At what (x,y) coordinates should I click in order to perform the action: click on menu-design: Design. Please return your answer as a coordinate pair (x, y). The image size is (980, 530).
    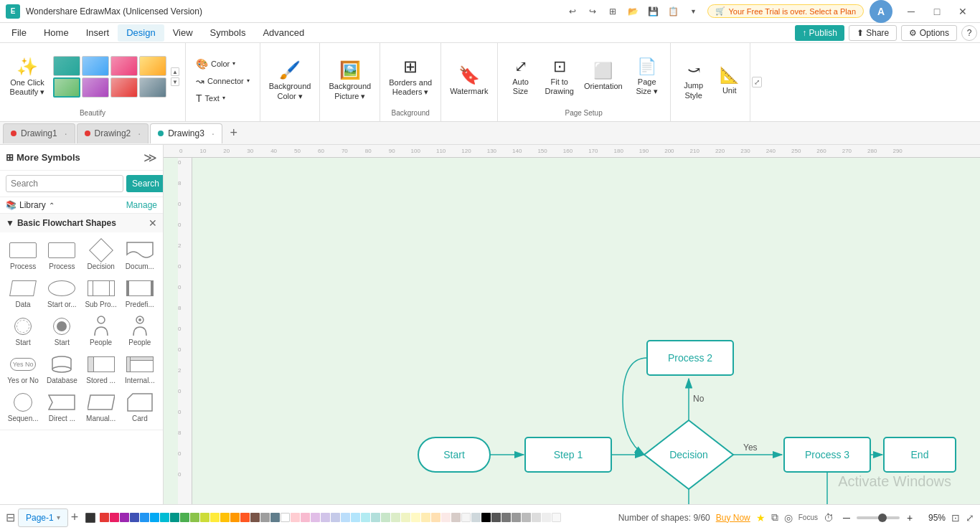
    Looking at the image, I should click on (141, 33).